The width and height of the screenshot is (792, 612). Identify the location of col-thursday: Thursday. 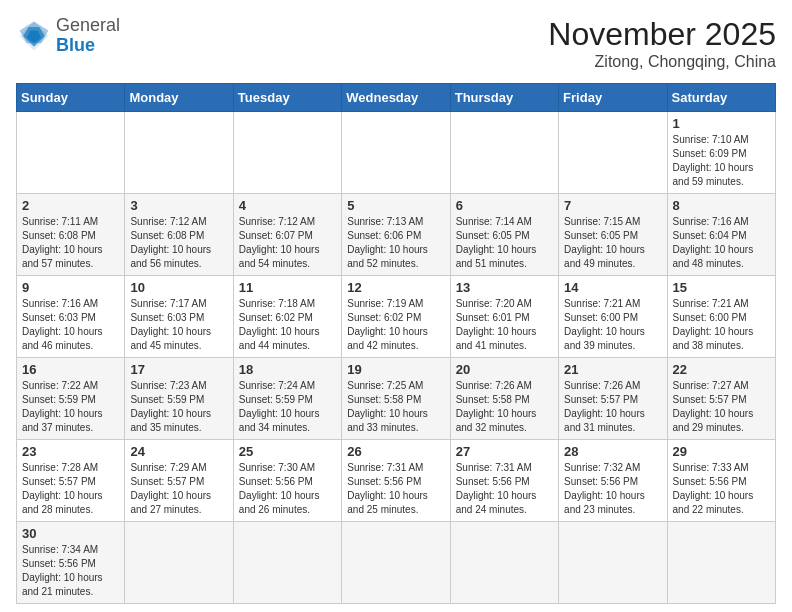
(504, 98).